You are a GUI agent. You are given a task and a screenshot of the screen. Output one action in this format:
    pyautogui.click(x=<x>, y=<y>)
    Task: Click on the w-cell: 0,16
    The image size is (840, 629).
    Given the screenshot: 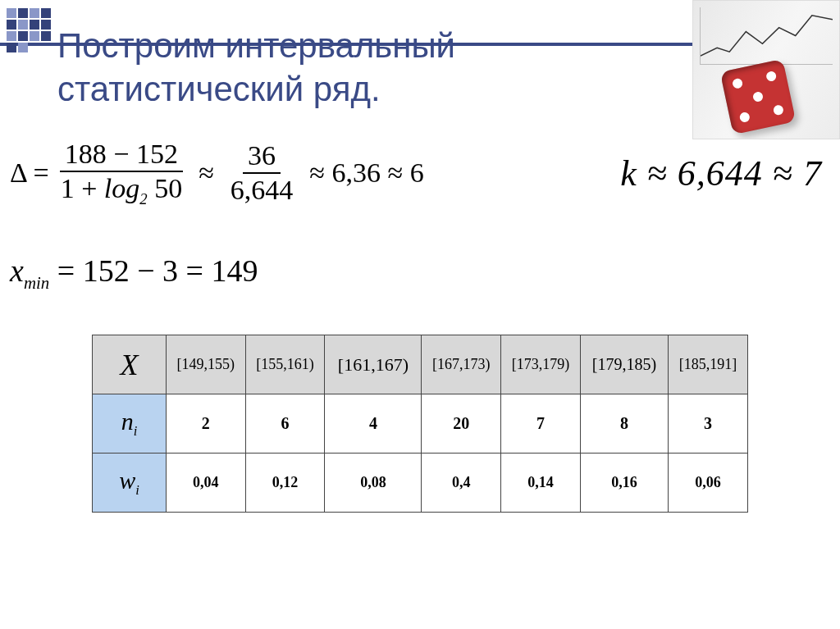 What is the action you would take?
    pyautogui.click(x=623, y=483)
    